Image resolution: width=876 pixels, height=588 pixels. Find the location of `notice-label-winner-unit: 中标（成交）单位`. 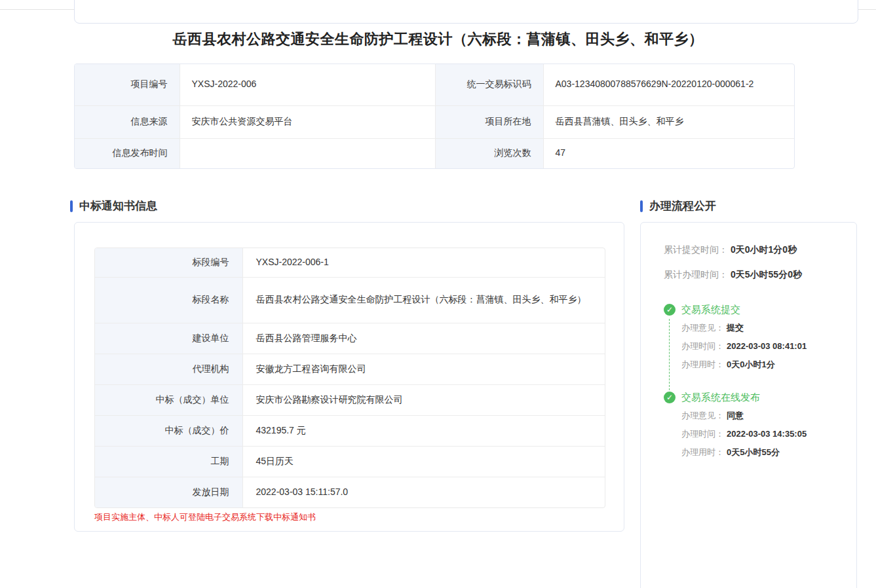

notice-label-winner-unit: 中标（成交）单位 is located at coordinates (169, 399).